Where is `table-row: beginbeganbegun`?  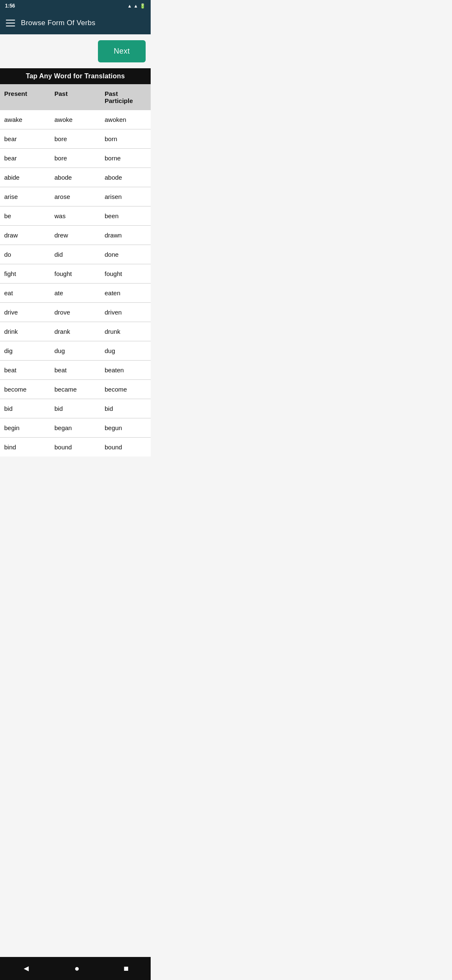
table-row: beginbeganbegun is located at coordinates (75, 428).